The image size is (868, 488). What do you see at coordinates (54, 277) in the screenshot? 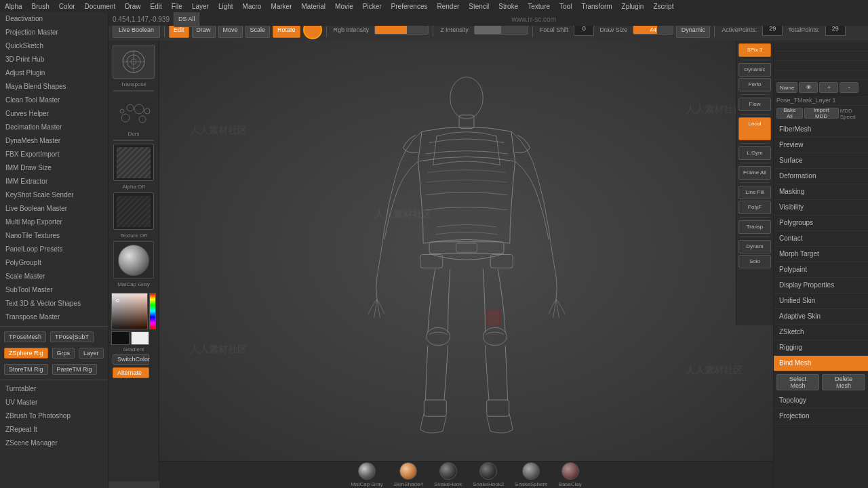
I see `sidebar-item-scale-master: Scale Master` at bounding box center [54, 277].